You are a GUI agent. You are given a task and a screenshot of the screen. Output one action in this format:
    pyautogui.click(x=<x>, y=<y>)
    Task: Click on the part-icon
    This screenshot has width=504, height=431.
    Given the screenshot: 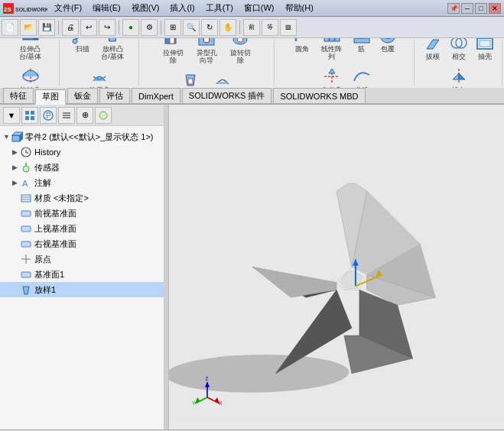 What is the action you would take?
    pyautogui.click(x=17, y=137)
    